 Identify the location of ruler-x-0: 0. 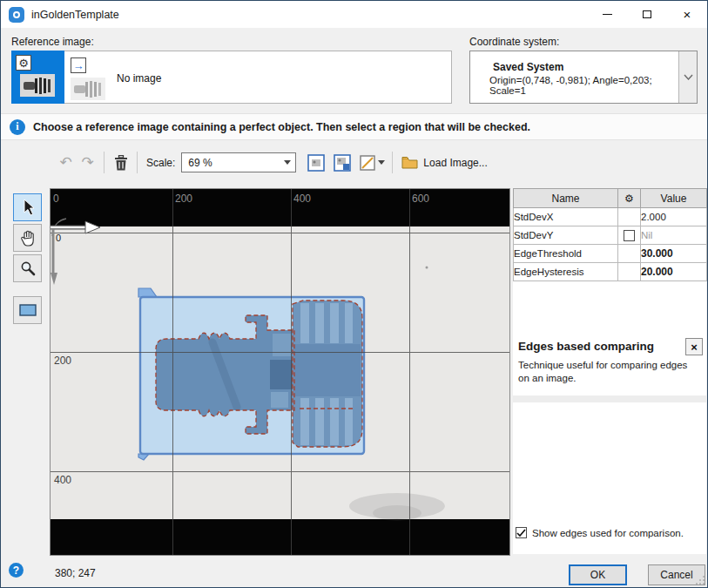
(56, 199).